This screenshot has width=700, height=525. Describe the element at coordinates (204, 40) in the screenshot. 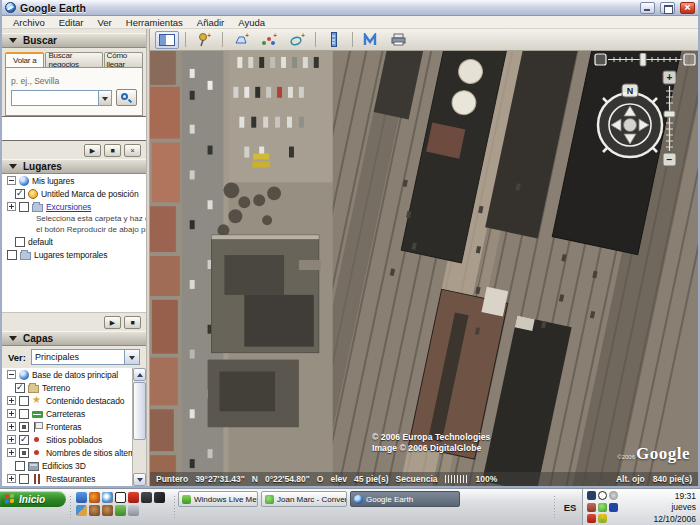

I see `add-placemark-button: +` at that location.